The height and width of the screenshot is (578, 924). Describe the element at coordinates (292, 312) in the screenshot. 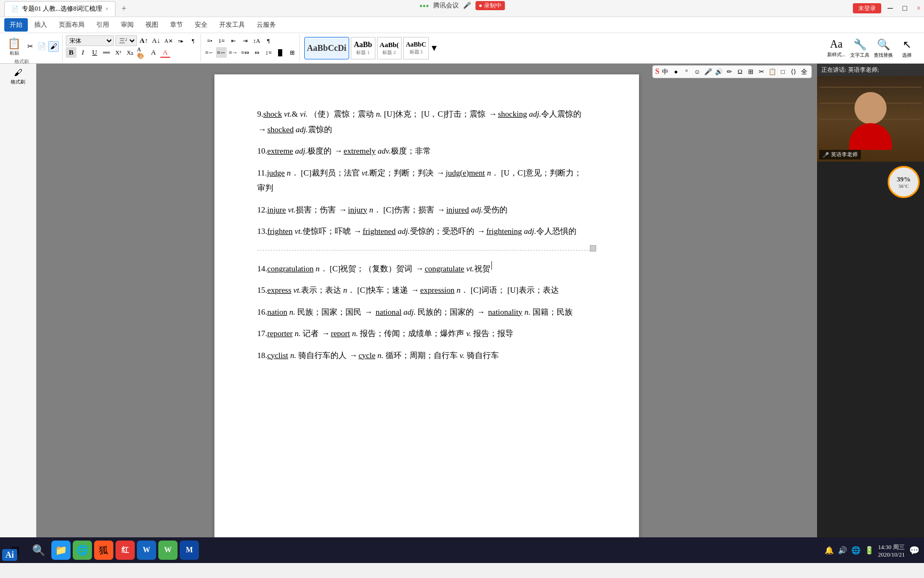

I see `entry-16-pos1: n.` at that location.